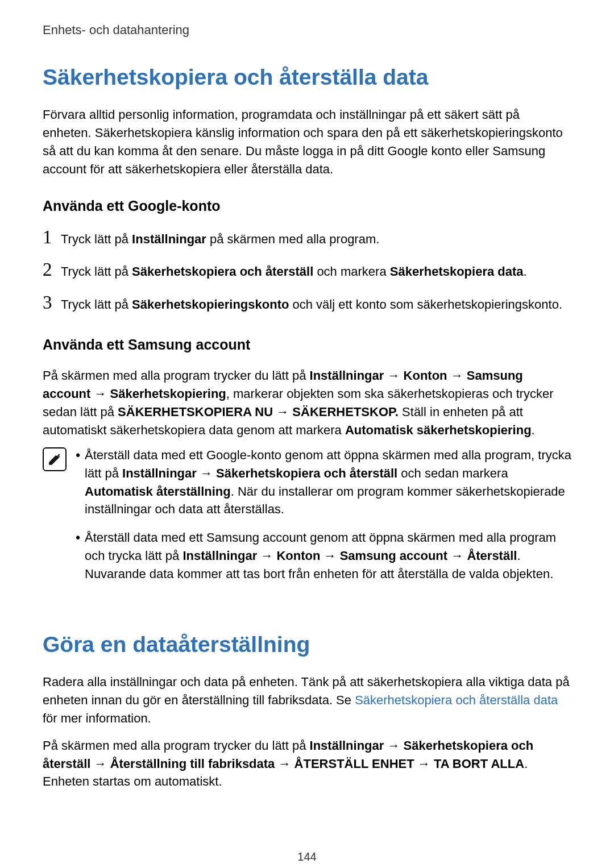  What do you see at coordinates (307, 271) in the screenshot?
I see `steps-list: 1 Tryck lätt på Inställningar på skärmen…` at bounding box center [307, 271].